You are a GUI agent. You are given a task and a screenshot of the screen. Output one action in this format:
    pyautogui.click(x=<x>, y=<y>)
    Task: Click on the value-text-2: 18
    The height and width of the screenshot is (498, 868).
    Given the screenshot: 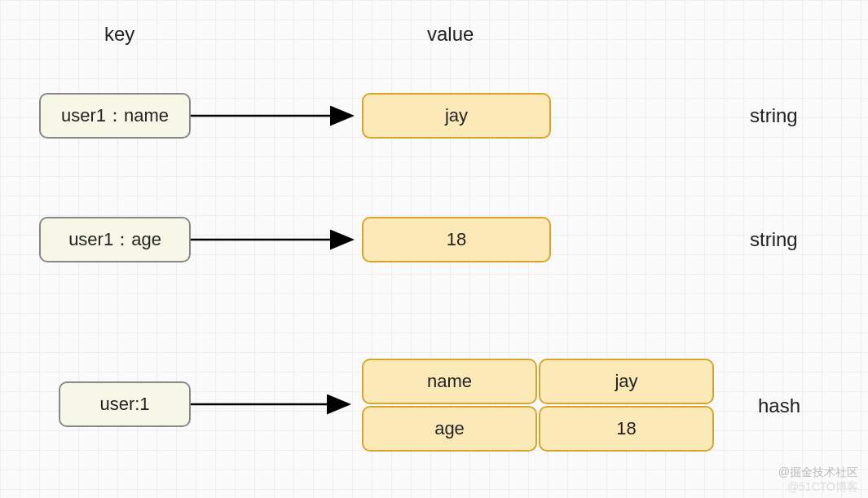 What is the action you would take?
    pyautogui.click(x=456, y=240)
    